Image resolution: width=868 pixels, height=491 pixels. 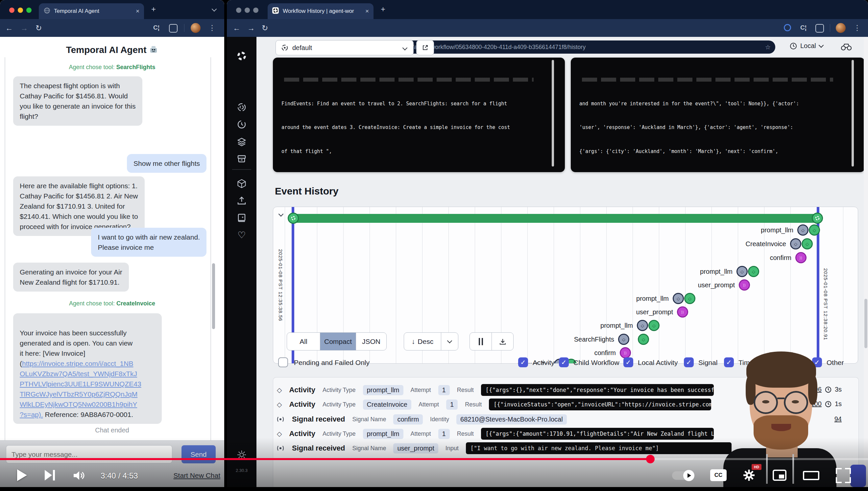 What do you see at coordinates (214, 296) in the screenshot?
I see `chat-scrollbar-thumb` at bounding box center [214, 296].